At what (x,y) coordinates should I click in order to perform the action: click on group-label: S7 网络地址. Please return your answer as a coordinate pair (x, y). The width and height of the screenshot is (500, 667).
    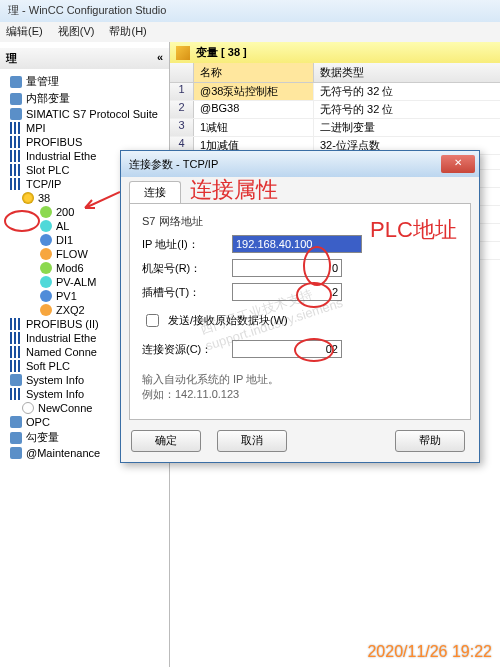
    Looking at the image, I should click on (300, 222).